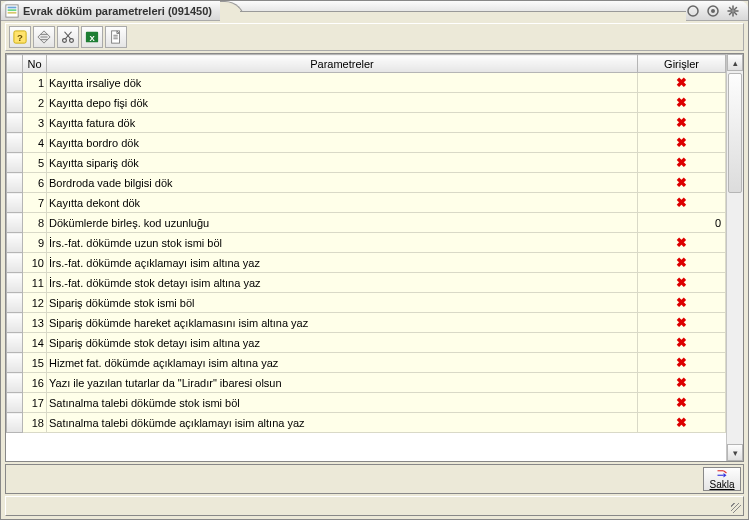 The height and width of the screenshot is (520, 749). What do you see at coordinates (682, 223) in the screenshot?
I see `cell-giris: 0` at bounding box center [682, 223].